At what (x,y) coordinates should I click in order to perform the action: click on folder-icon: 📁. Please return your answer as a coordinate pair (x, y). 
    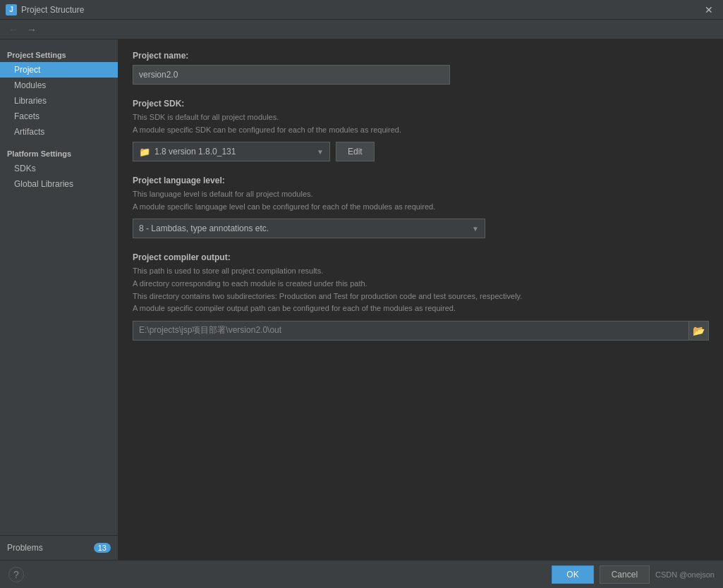
    Looking at the image, I should click on (145, 152).